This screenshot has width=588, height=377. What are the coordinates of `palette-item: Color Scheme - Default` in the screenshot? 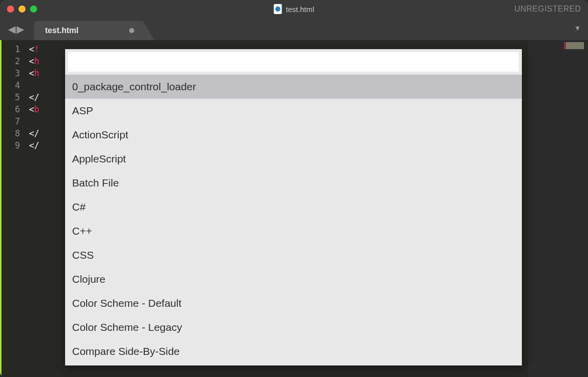 It's located at (293, 303).